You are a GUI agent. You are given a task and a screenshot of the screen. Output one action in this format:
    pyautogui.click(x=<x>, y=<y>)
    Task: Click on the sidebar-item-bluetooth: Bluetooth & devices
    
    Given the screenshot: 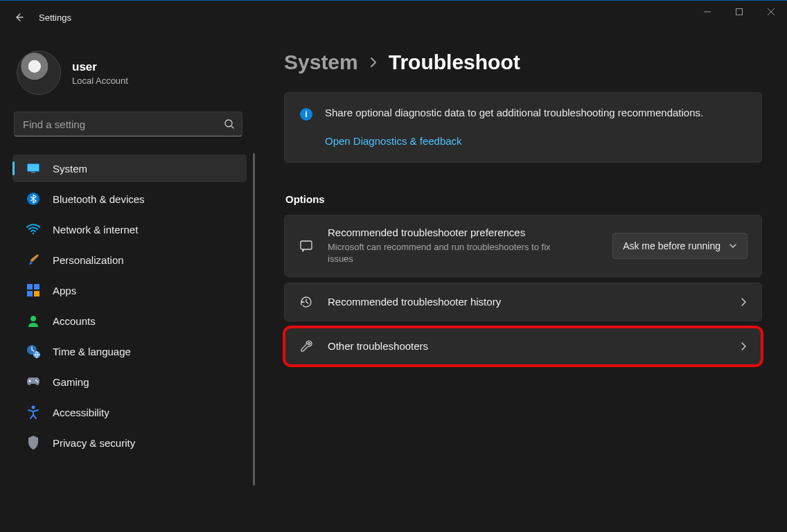 What is the action you would take?
    pyautogui.click(x=130, y=199)
    